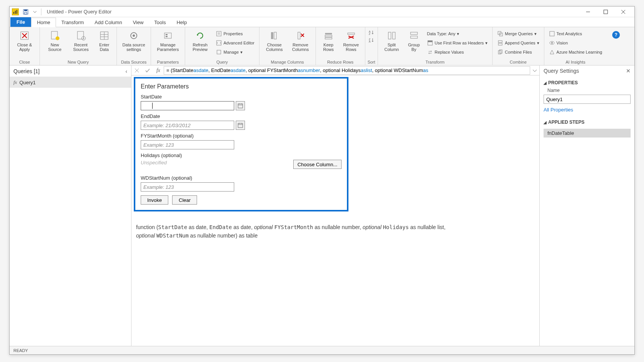  What do you see at coordinates (322, 46) in the screenshot?
I see `ribbon: Close & Apply Close New Source Recent So…` at bounding box center [322, 46].